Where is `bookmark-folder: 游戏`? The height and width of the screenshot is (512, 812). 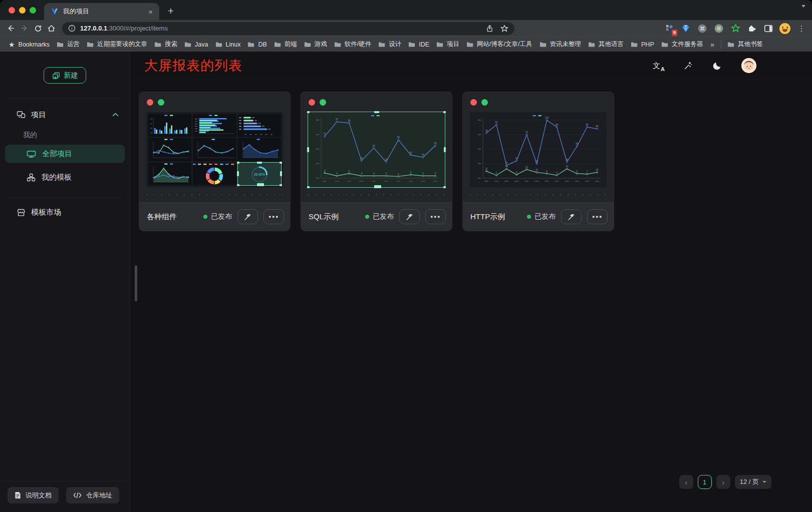 bookmark-folder: 游戏 is located at coordinates (316, 44).